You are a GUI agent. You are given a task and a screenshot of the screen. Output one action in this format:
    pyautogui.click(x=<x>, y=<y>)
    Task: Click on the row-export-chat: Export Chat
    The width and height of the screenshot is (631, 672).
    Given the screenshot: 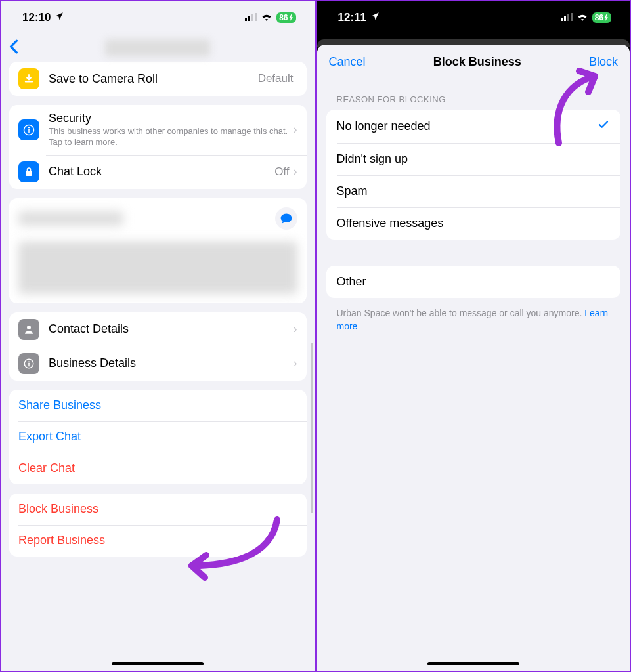 What is the action you would take?
    pyautogui.click(x=158, y=437)
    